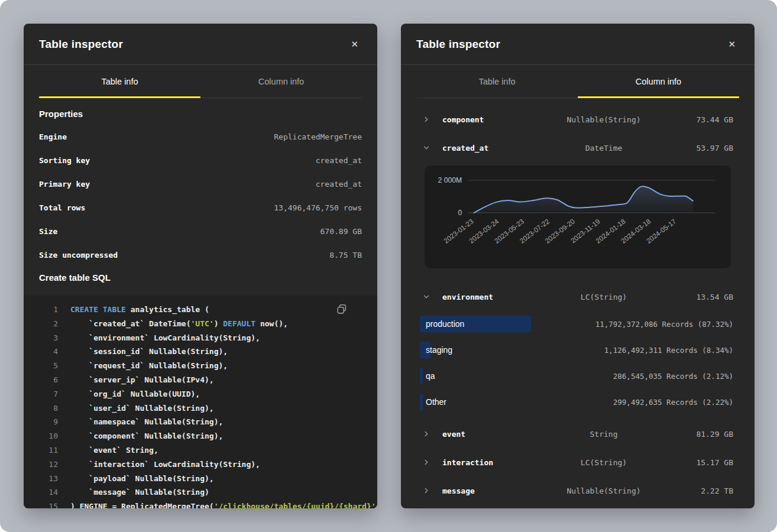 The height and width of the screenshot is (532, 777). I want to click on sql-token: `user_id` Nullable(String),, so click(142, 408).